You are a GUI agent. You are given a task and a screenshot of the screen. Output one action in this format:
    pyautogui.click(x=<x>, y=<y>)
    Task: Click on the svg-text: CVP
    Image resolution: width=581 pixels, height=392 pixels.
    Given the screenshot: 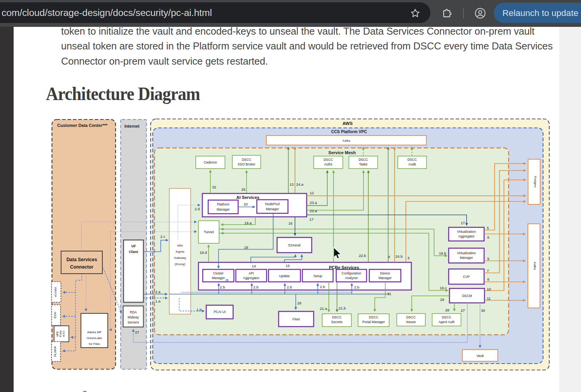 What is the action you would take?
    pyautogui.click(x=467, y=277)
    